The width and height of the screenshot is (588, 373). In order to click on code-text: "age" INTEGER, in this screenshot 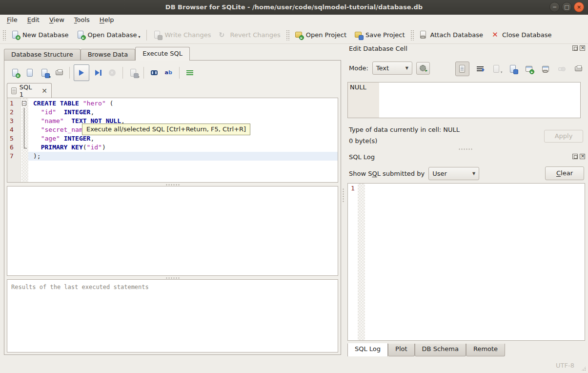, I will do `click(183, 139)`.